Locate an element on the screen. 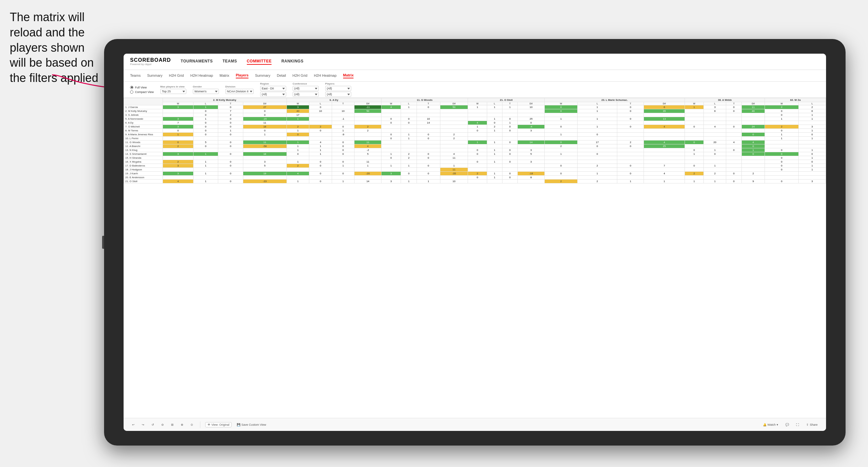  watch-icon: 🔔 is located at coordinates (765, 425).